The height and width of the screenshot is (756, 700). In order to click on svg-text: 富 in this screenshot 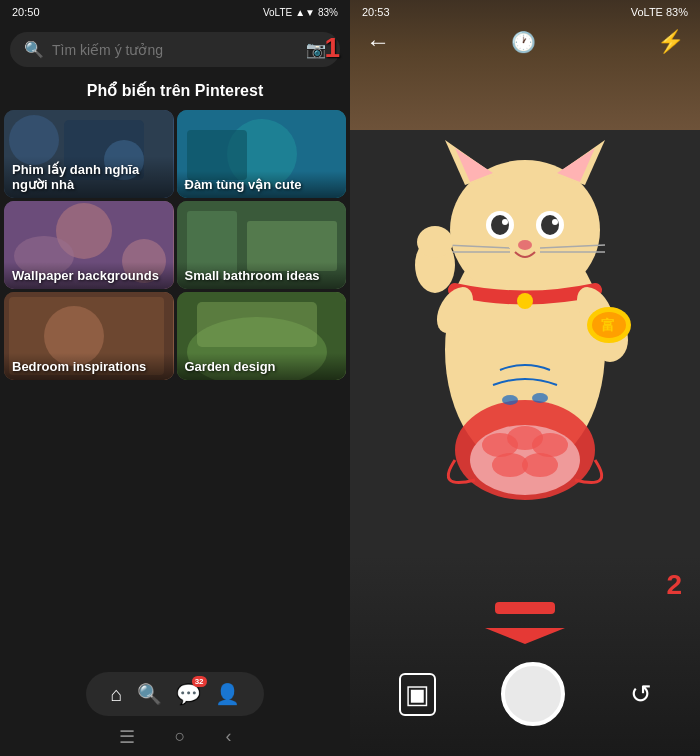, I will do `click(608, 325)`.